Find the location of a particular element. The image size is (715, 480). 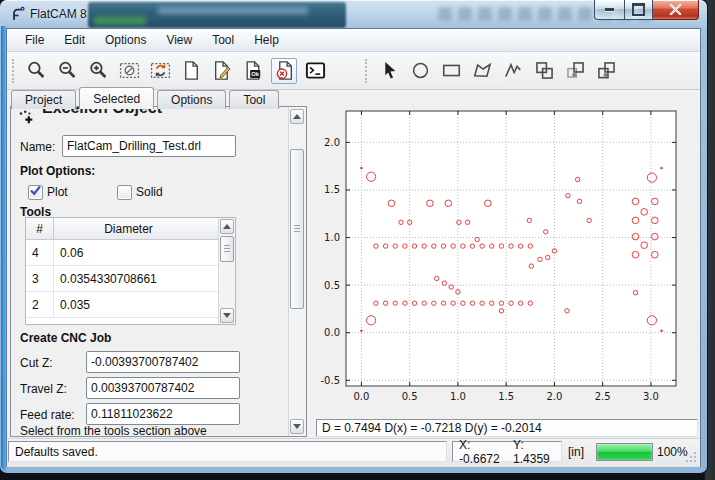

zoom-in-button is located at coordinates (98, 71).